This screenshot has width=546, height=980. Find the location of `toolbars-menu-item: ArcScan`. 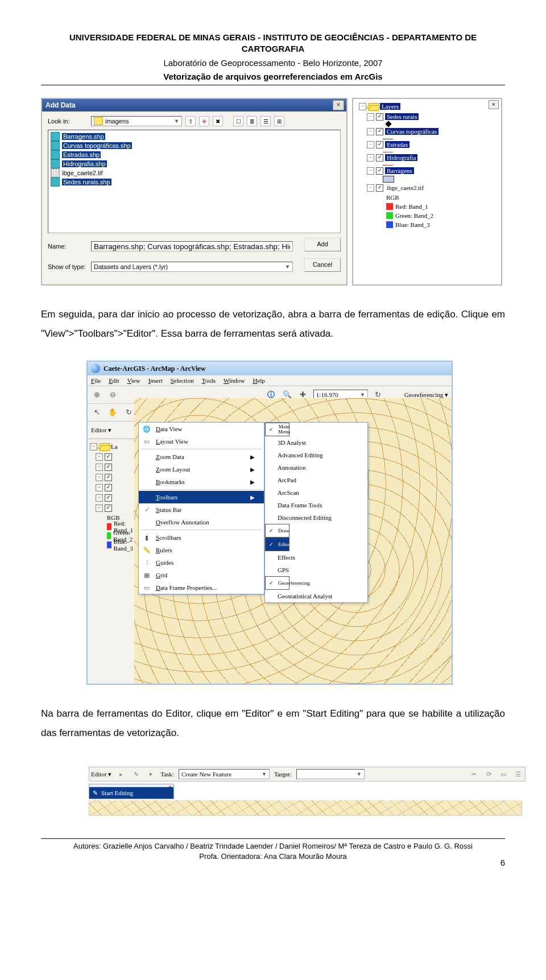

toolbars-menu-item: ArcScan is located at coordinates (316, 493).